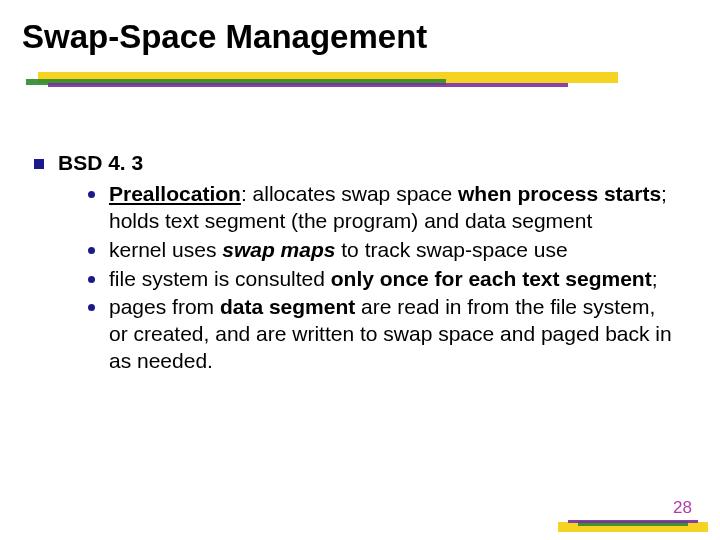 The width and height of the screenshot is (720, 540). What do you see at coordinates (492, 278) in the screenshot?
I see `text-span: only once for each text segment` at bounding box center [492, 278].